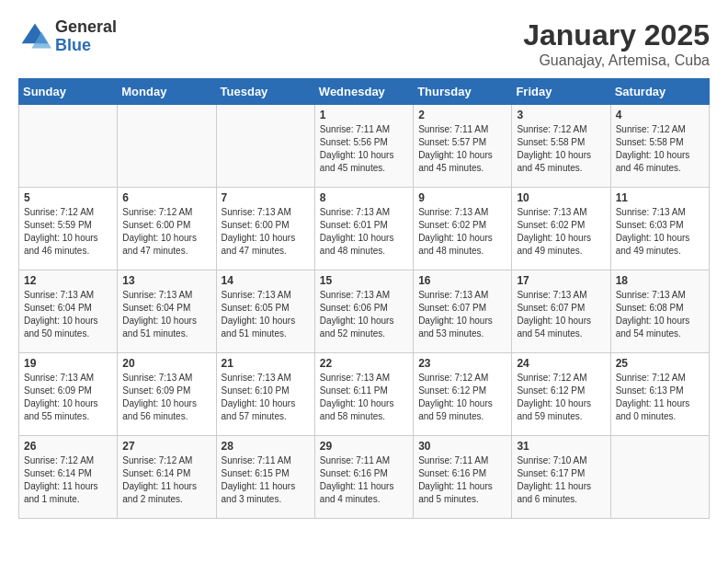  What do you see at coordinates (364, 198) in the screenshot?
I see `day-number: 8` at bounding box center [364, 198].